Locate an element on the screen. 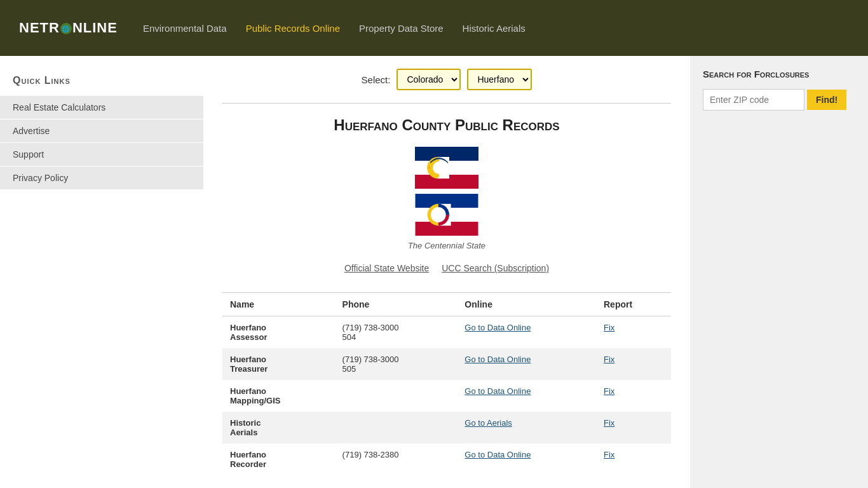  globe-icon: 🌐 is located at coordinates (66, 29).